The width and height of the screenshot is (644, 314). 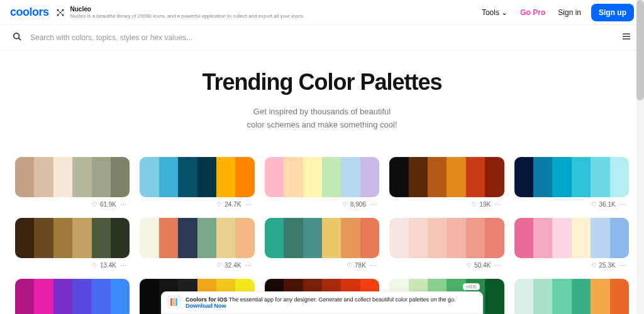 What do you see at coordinates (533, 13) in the screenshot?
I see `go-pro-link: Go Pro` at bounding box center [533, 13].